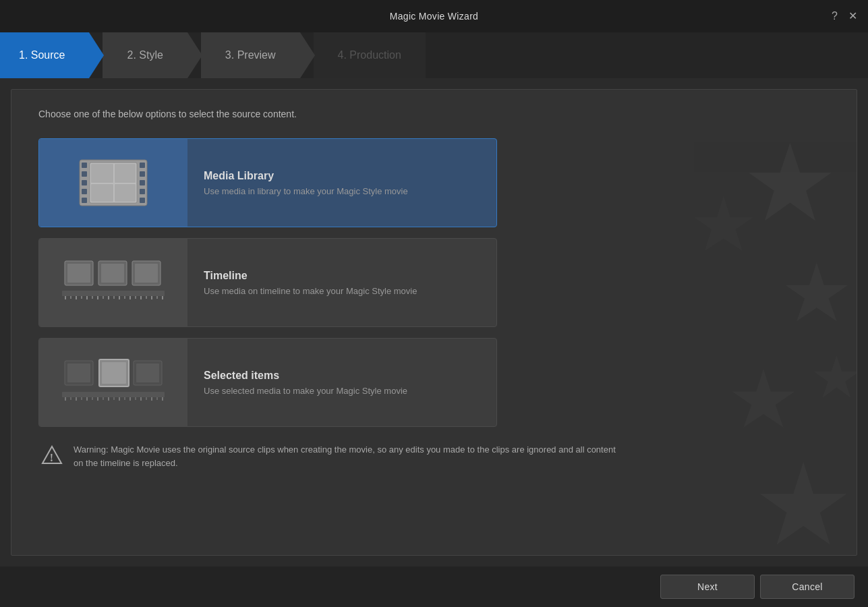  What do you see at coordinates (52, 55) in the screenshot?
I see `step-source: 1. Source` at bounding box center [52, 55].